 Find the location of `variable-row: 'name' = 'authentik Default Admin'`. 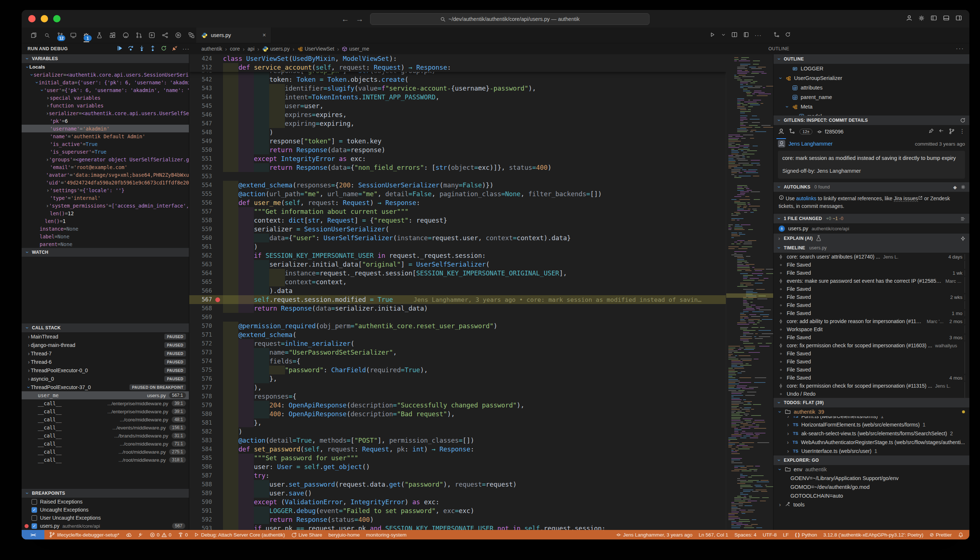

variable-row: 'name' = 'authentik Default Admin' is located at coordinates (105, 136).